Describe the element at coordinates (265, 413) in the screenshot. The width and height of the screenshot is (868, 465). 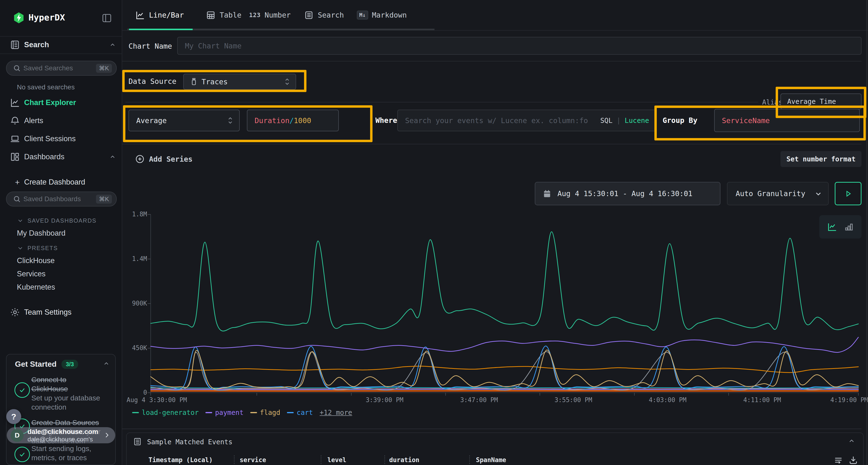
I see `legend-item: flagd` at that location.